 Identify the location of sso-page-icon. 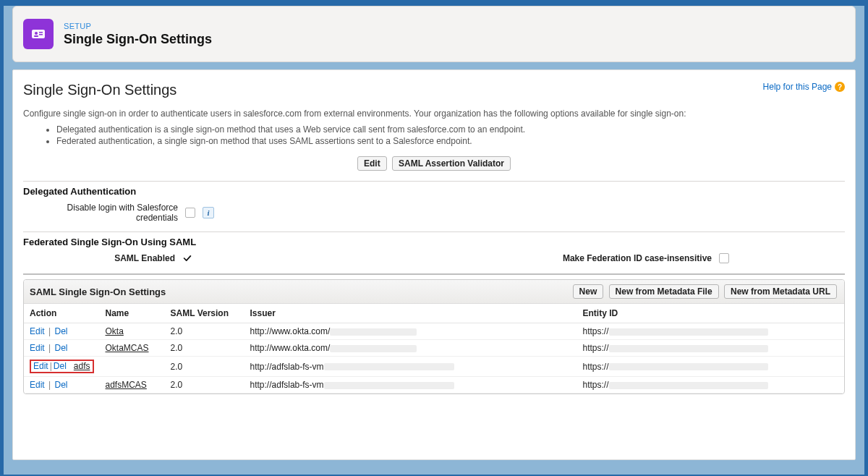
(38, 34).